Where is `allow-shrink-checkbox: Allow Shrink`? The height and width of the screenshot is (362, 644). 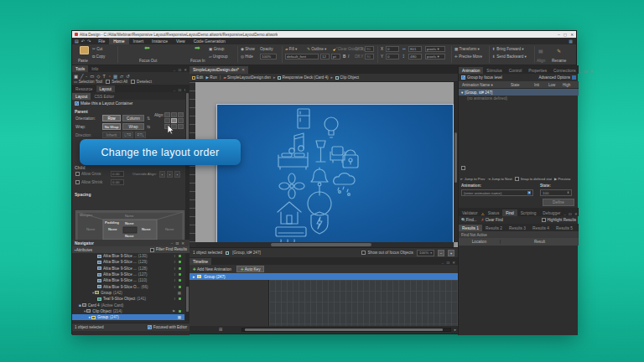
allow-shrink-checkbox: Allow Shrink is located at coordinates (89, 183).